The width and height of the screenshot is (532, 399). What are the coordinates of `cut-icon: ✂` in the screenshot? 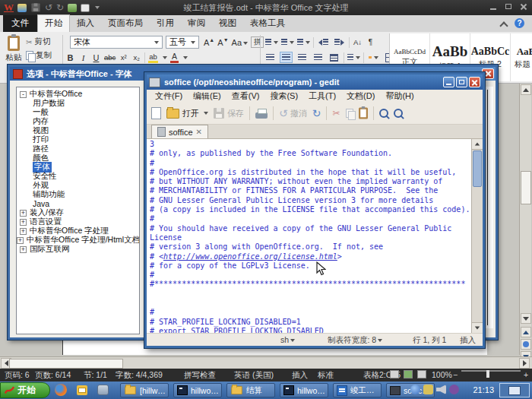 It's located at (336, 113).